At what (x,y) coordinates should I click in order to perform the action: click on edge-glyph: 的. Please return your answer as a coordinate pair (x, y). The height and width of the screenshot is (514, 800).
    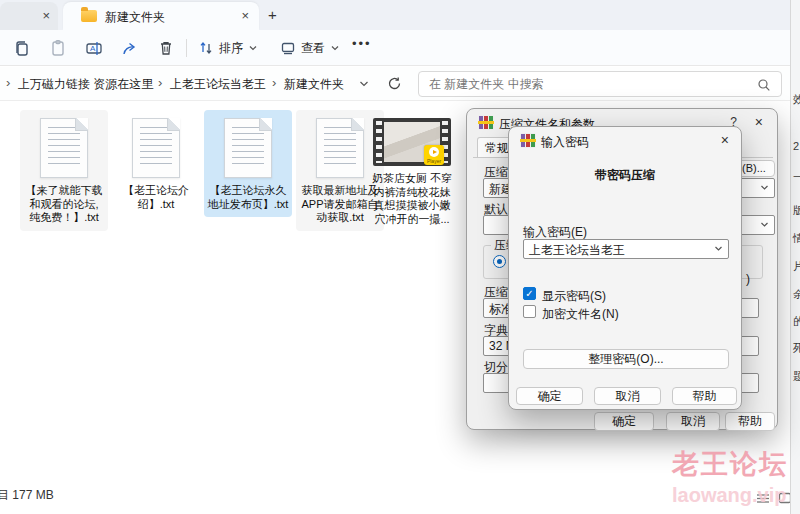
    Looking at the image, I should click on (796, 322).